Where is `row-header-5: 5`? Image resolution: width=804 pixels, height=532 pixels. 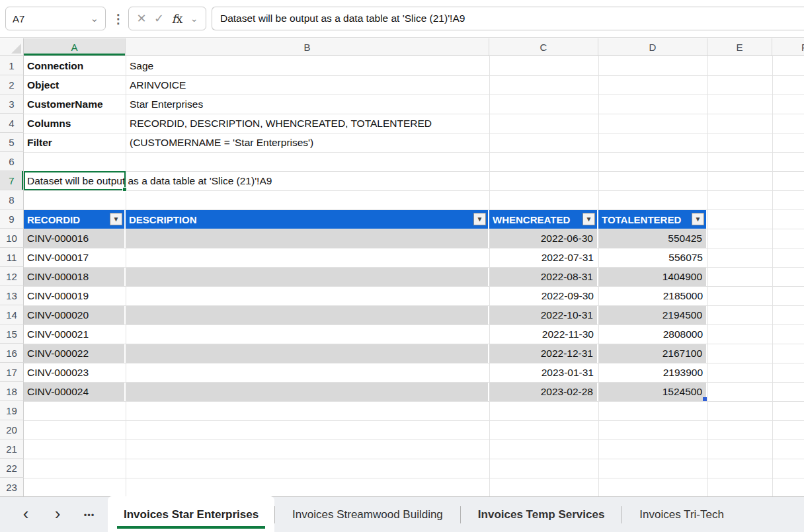
row-header-5: 5 is located at coordinates (12, 143).